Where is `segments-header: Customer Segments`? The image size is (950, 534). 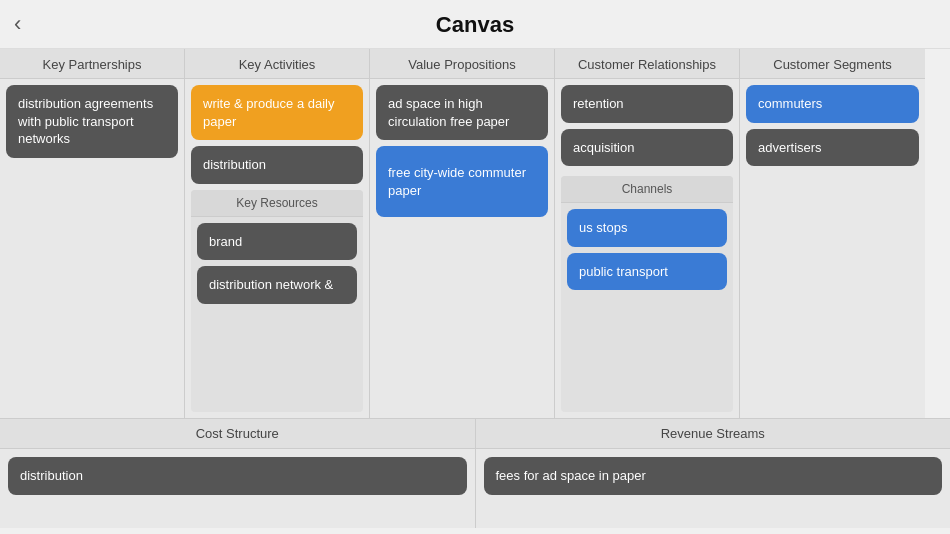 segments-header: Customer Segments is located at coordinates (832, 64).